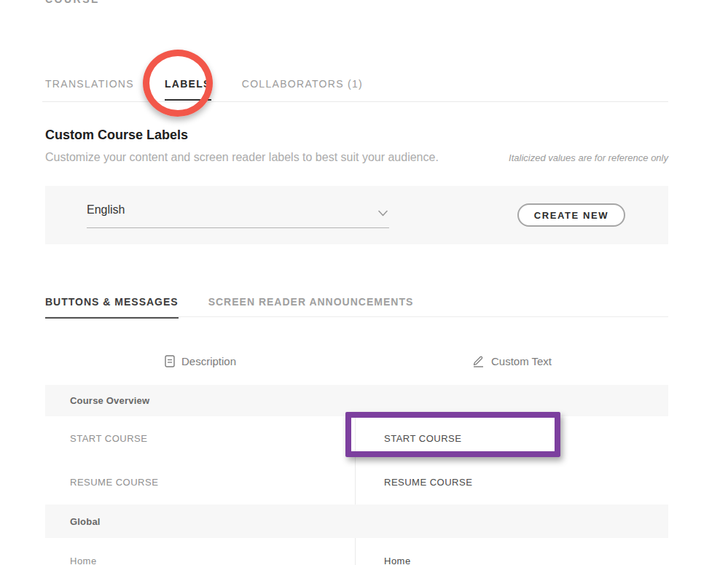 This screenshot has width=728, height=565. Describe the element at coordinates (73, 3) in the screenshot. I see `course-eyebrow-label: COURSE` at that location.